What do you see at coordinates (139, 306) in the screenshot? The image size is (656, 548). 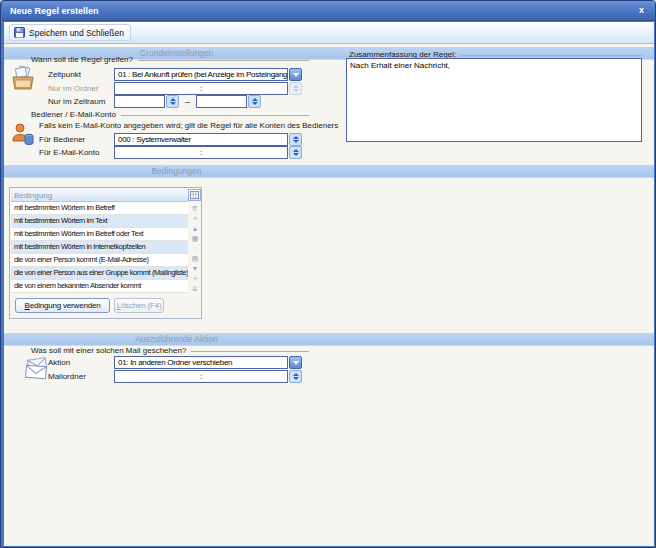 I see `delete-condition-button: Löschen (F4)` at bounding box center [139, 306].